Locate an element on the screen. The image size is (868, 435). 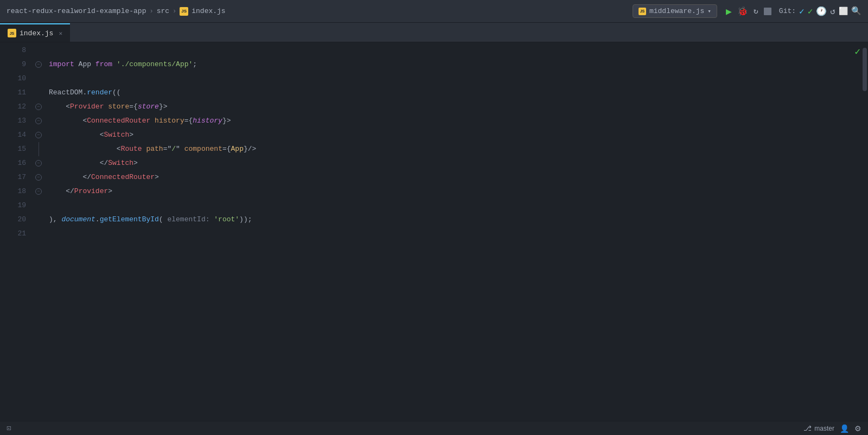
tag-connectedrouter-close: ConnectedRouter is located at coordinates (123, 177).